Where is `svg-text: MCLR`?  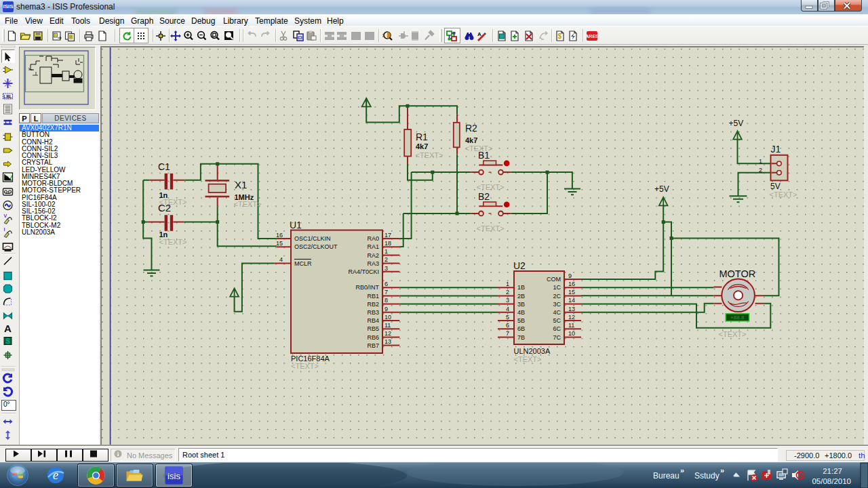
svg-text: MCLR is located at coordinates (303, 264).